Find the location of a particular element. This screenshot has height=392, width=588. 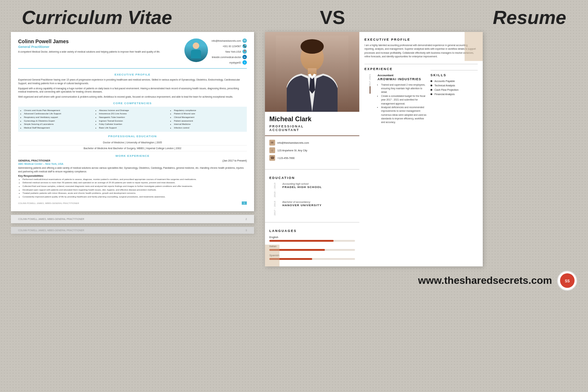

skill-label: Cash Flow Projection is located at coordinates (446, 90).